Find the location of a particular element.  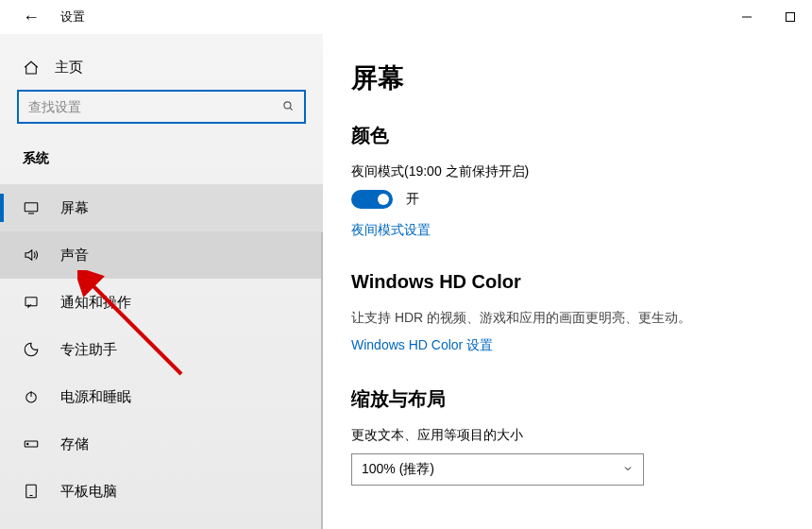

nav-label: 专注助手 is located at coordinates (89, 350).